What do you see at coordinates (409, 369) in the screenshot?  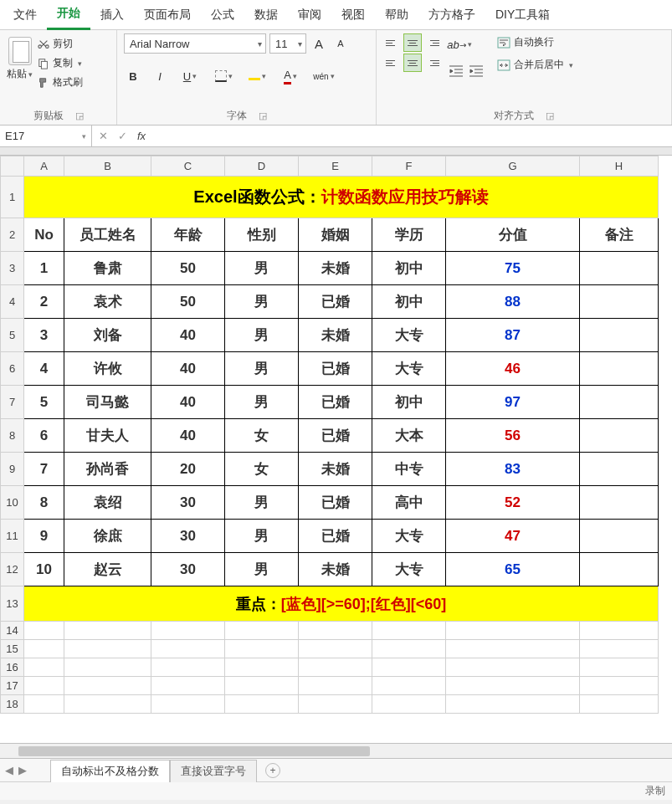 I see `cell: 大专` at bounding box center [409, 369].